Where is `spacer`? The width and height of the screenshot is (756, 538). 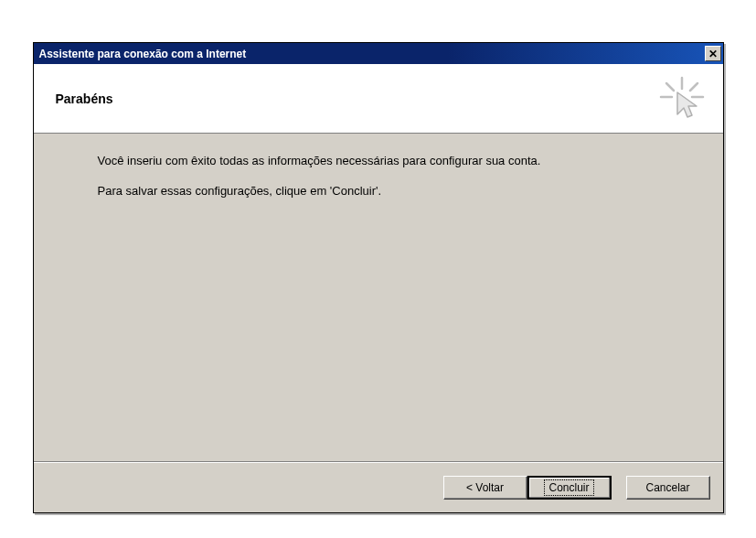
spacer is located at coordinates (619, 488).